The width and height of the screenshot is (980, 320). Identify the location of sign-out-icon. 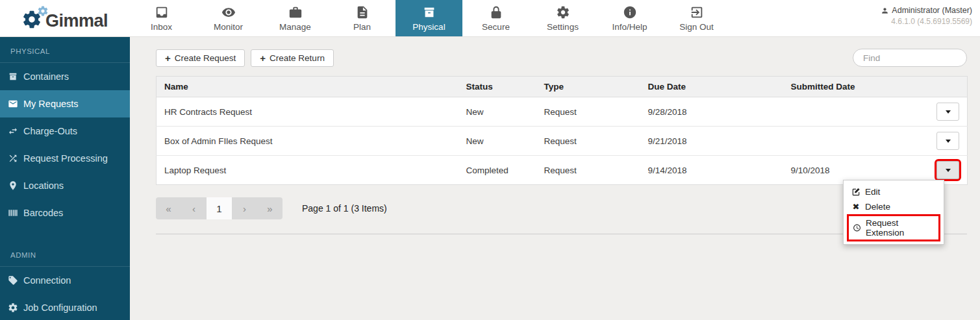
(697, 12).